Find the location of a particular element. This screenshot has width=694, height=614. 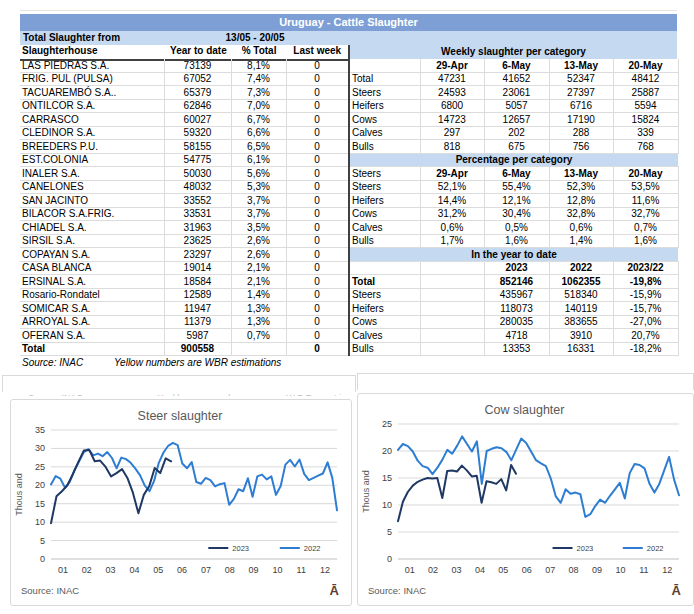

cell: FRIG. PUL (PULSA) is located at coordinates (92, 79).